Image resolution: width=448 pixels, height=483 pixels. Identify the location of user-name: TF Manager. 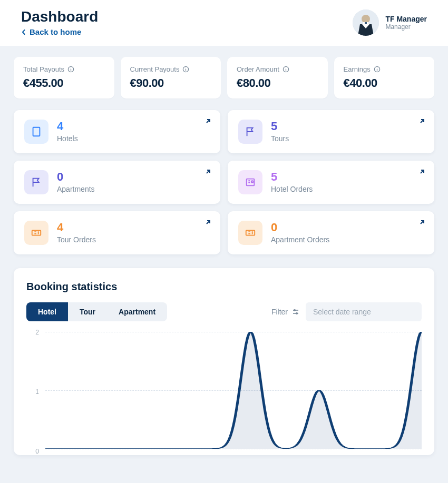
(406, 19).